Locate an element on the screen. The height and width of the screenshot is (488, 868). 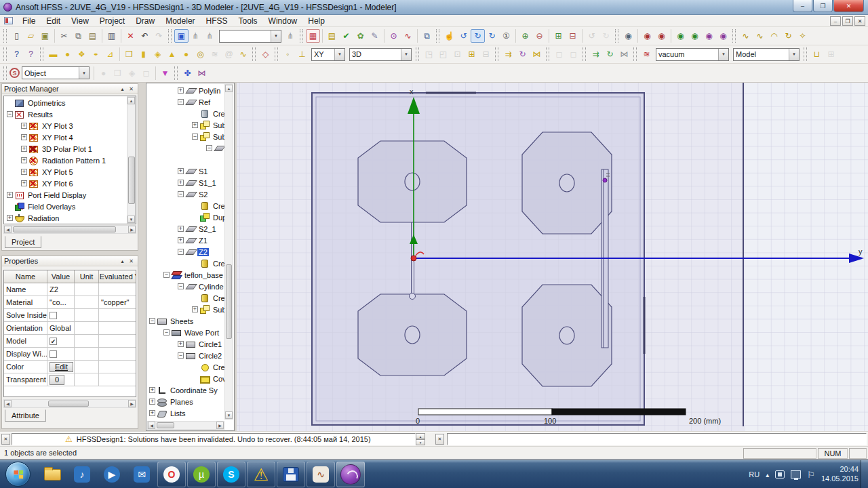
tree-item-s1: +S1 is located at coordinates (186, 171).